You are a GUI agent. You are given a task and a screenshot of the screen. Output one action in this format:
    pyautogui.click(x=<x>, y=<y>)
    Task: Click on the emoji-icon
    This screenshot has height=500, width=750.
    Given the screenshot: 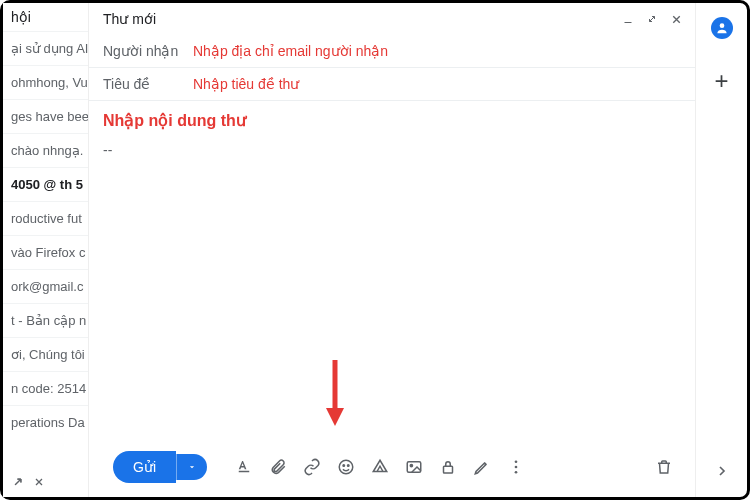 What is the action you would take?
    pyautogui.click(x=346, y=467)
    